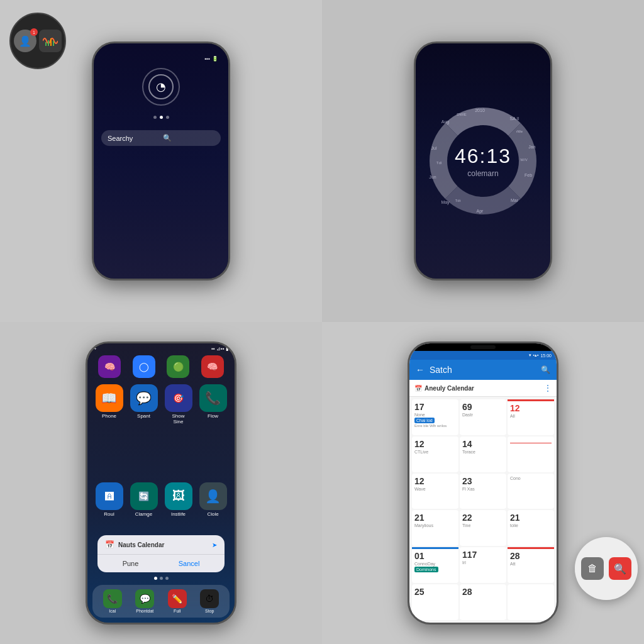  I want to click on showsine-label: ShowSine, so click(178, 419).